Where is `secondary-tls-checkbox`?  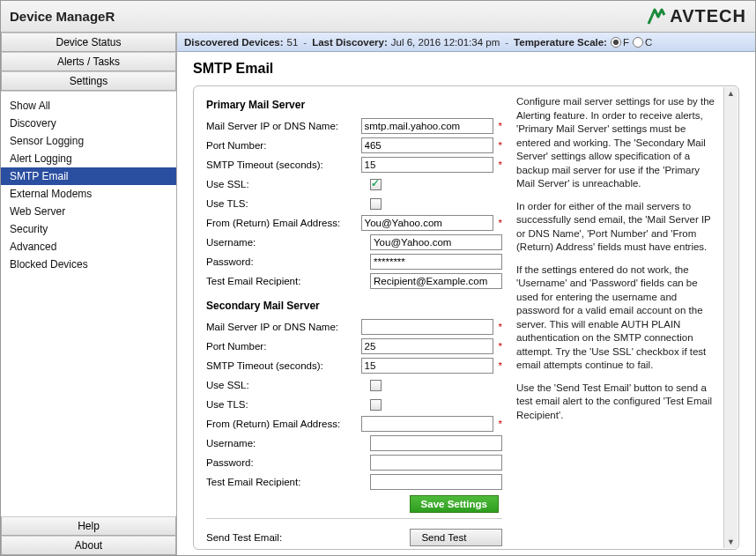
secondary-tls-checkbox is located at coordinates (375, 405).